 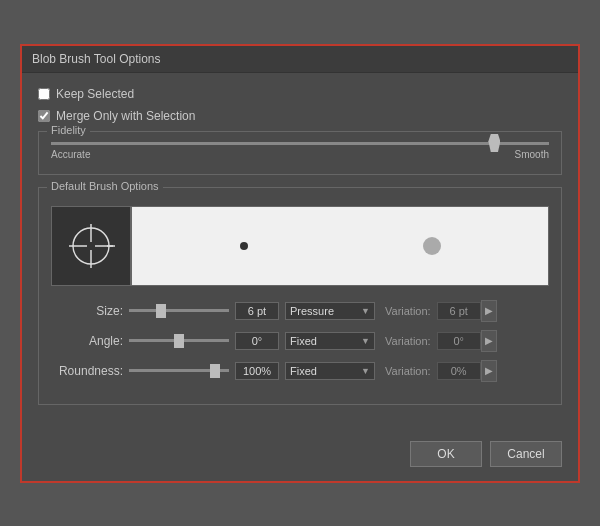 What do you see at coordinates (91, 246) in the screenshot?
I see `brush-preview-dark` at bounding box center [91, 246].